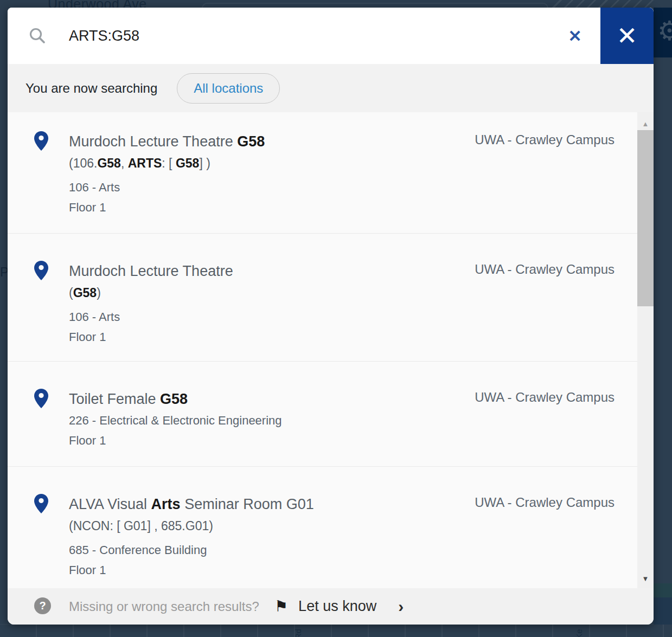 The width and height of the screenshot is (672, 637). What do you see at coordinates (298, 633) in the screenshot?
I see `map-street-label-vertical: Rd` at bounding box center [298, 633].